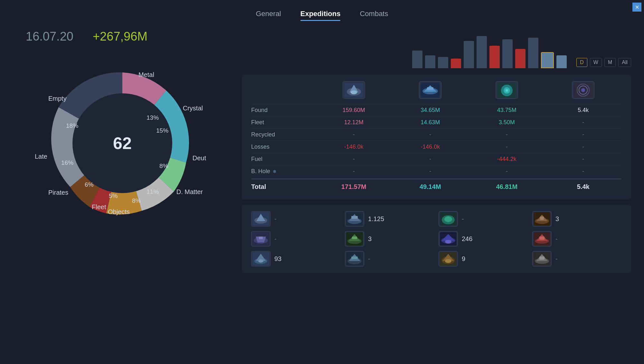 The height and width of the screenshot is (364, 644). Describe the element at coordinates (436, 90) in the screenshot. I see `stats-table-header` at that location.